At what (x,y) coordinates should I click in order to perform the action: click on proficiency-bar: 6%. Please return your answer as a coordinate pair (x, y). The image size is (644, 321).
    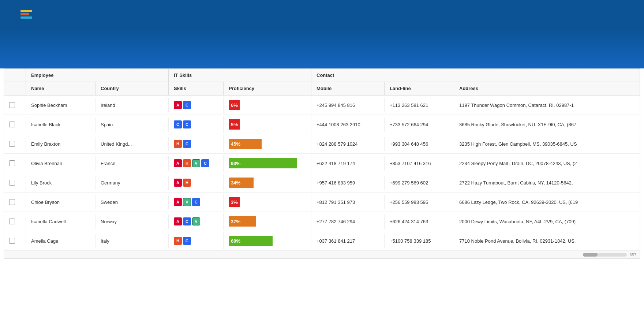
    Looking at the image, I should click on (234, 105).